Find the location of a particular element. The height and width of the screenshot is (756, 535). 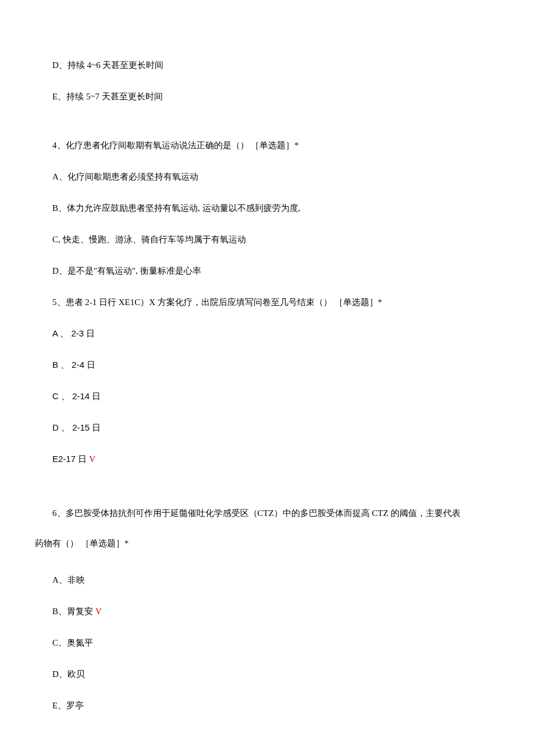

q-prev-option-d: D、持续 4~6 天甚至更长时间 is located at coordinates (268, 65).